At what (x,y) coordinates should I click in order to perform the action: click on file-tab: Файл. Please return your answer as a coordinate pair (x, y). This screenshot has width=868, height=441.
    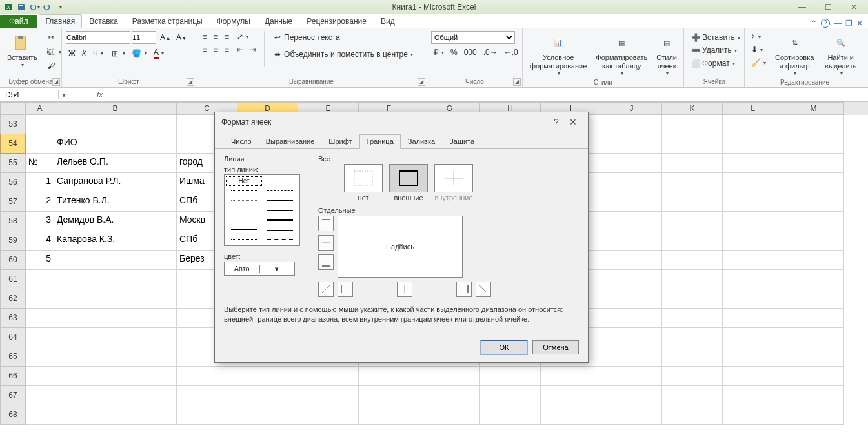
    Looking at the image, I should click on (19, 21).